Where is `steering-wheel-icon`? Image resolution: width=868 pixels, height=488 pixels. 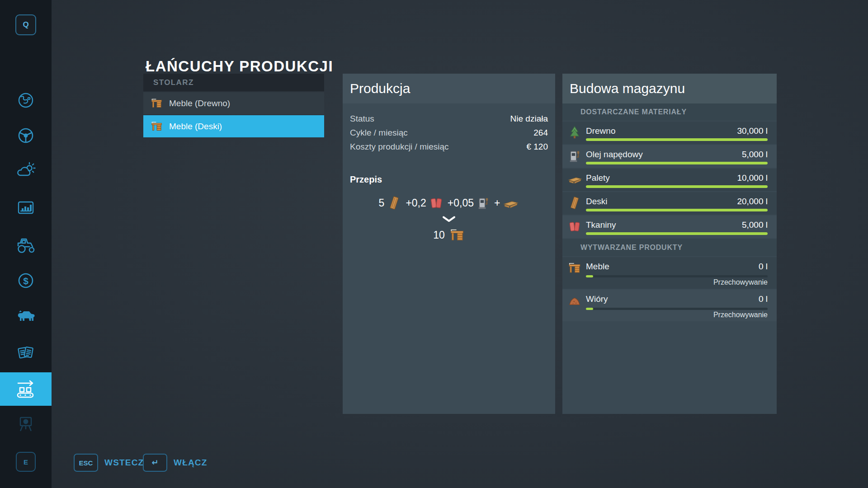
steering-wheel-icon is located at coordinates (26, 136).